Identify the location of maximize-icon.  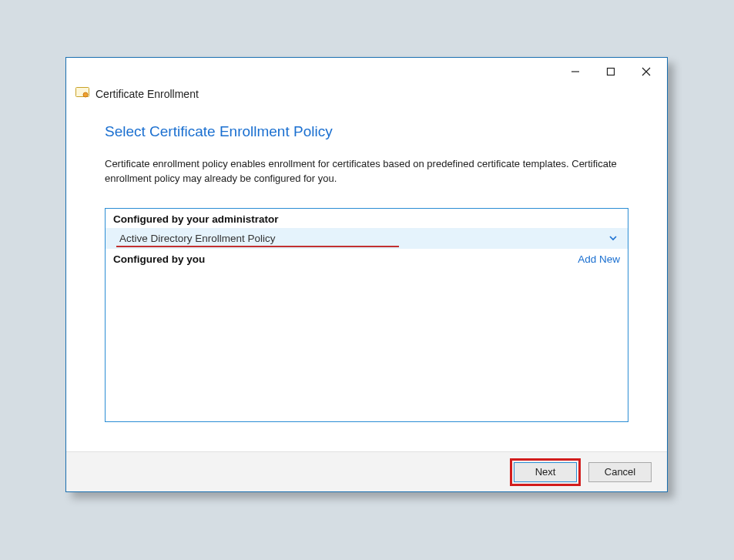
(611, 72).